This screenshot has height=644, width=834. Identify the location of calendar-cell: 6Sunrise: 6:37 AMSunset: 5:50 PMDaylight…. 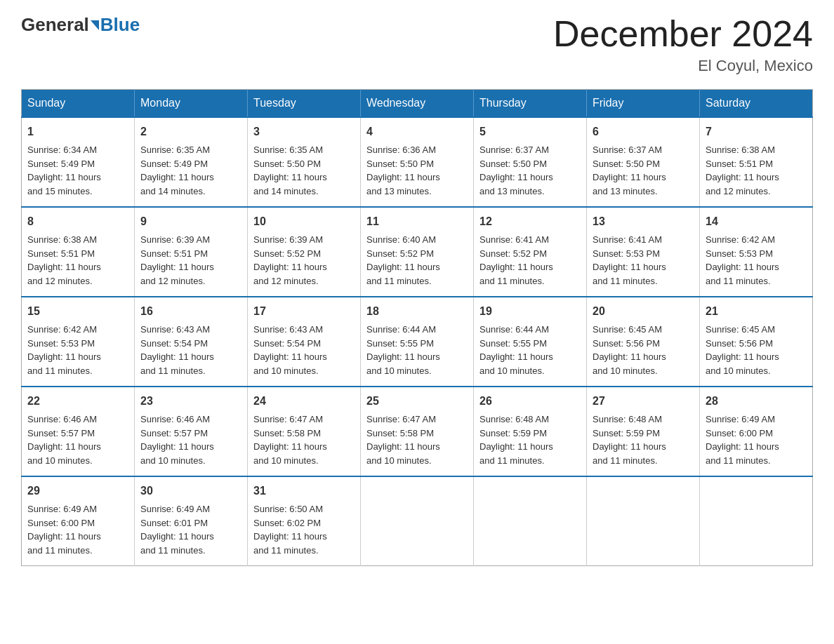
(643, 162).